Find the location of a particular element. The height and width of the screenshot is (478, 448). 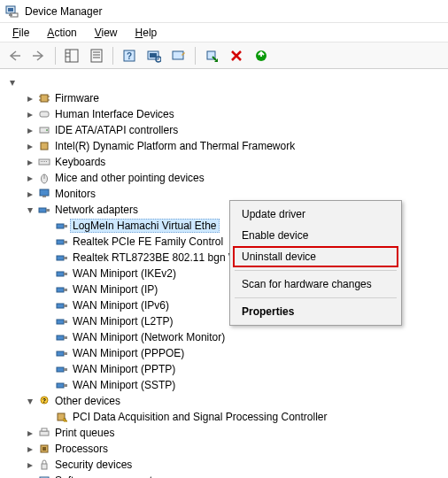

tree-label: WAN Miniport (Network Monitor) is located at coordinates (149, 337).